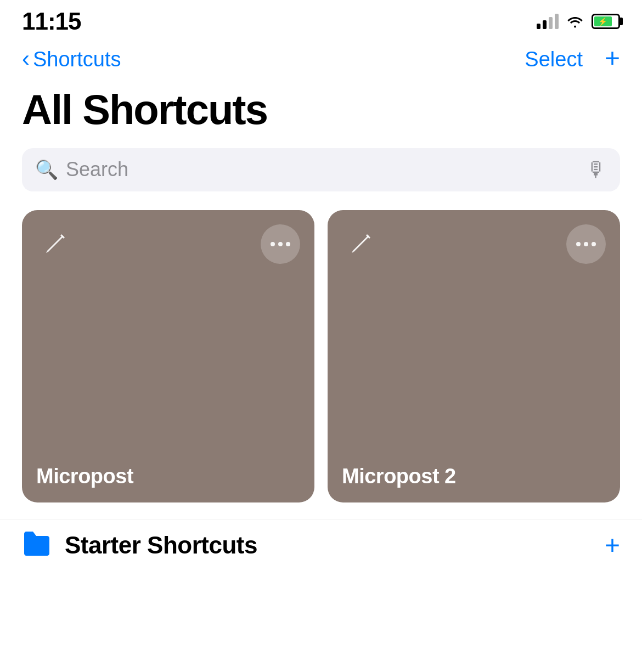  I want to click on folder-label: Starter Shortcuts, so click(328, 545).